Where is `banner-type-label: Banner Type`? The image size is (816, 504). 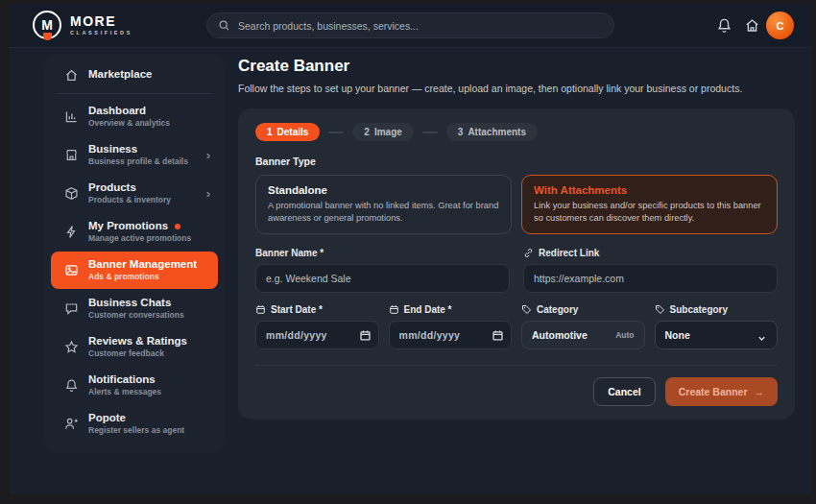
banner-type-label: Banner Type is located at coordinates (516, 161).